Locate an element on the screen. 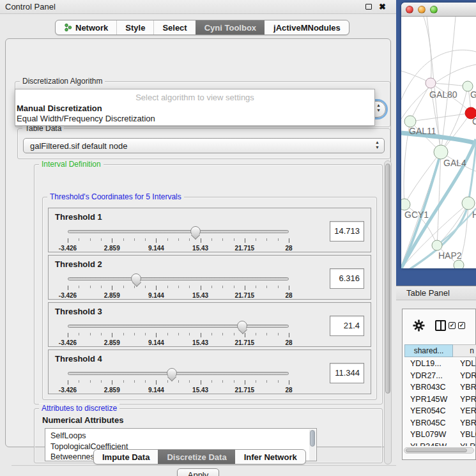 This screenshot has height=476, width=476. table-row: YBR043CYBR0 is located at coordinates (440, 387).